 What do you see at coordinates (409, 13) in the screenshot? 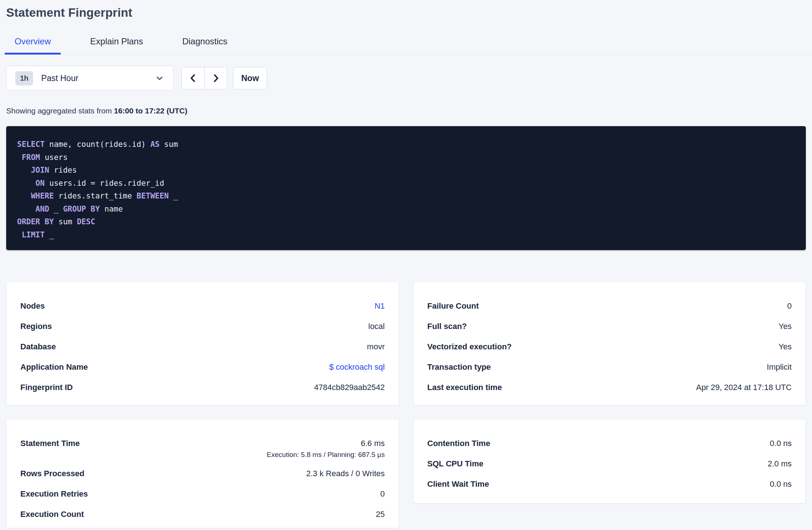
I see `page-title: Statement Fingerprint` at bounding box center [409, 13].